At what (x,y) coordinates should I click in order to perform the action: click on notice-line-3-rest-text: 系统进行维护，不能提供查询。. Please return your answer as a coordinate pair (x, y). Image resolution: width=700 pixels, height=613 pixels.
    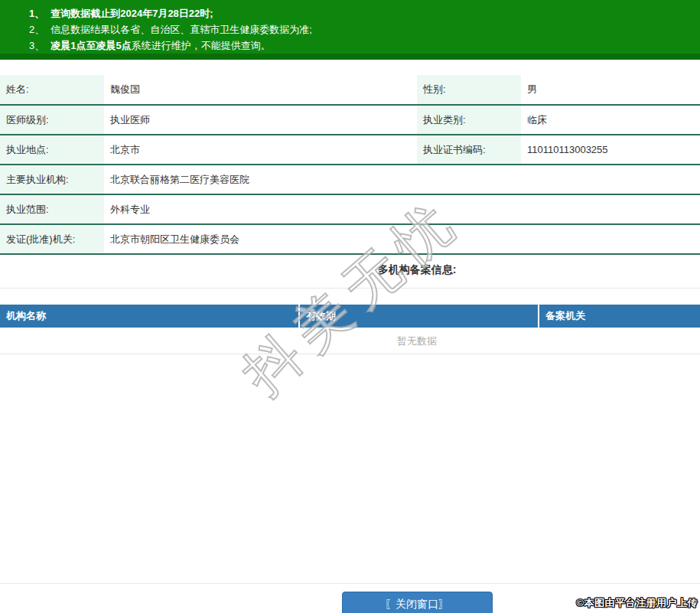
    Looking at the image, I should click on (201, 46).